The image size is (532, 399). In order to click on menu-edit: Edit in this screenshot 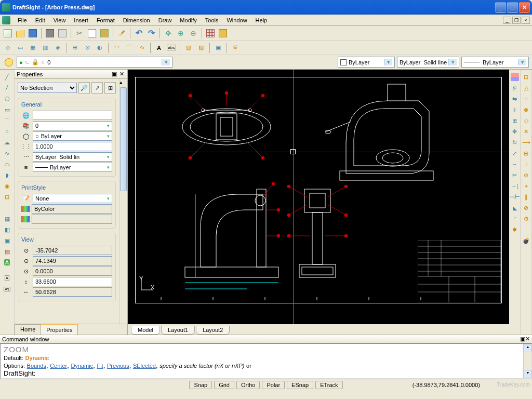, I will do `click(41, 20)`.